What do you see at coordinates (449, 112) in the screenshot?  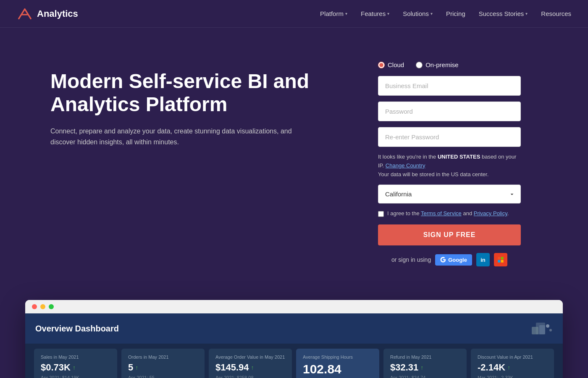 I see `password-field` at bounding box center [449, 112].